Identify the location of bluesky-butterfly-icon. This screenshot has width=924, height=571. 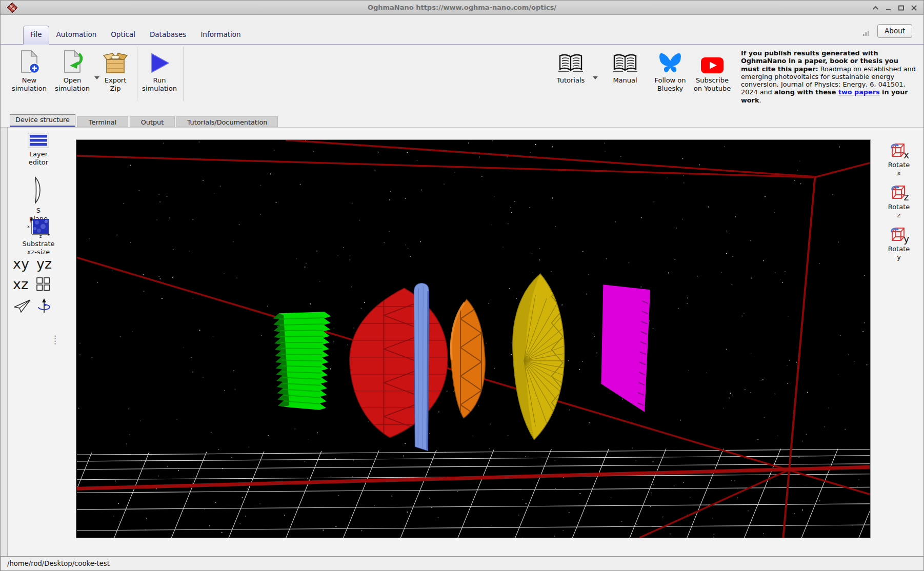
(670, 61).